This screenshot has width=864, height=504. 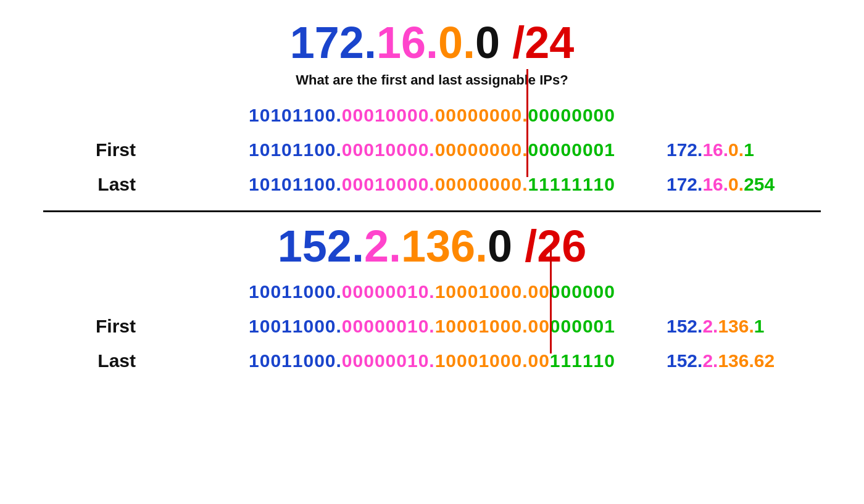 I want to click on f2-o3: 10001000., so click(x=481, y=326).